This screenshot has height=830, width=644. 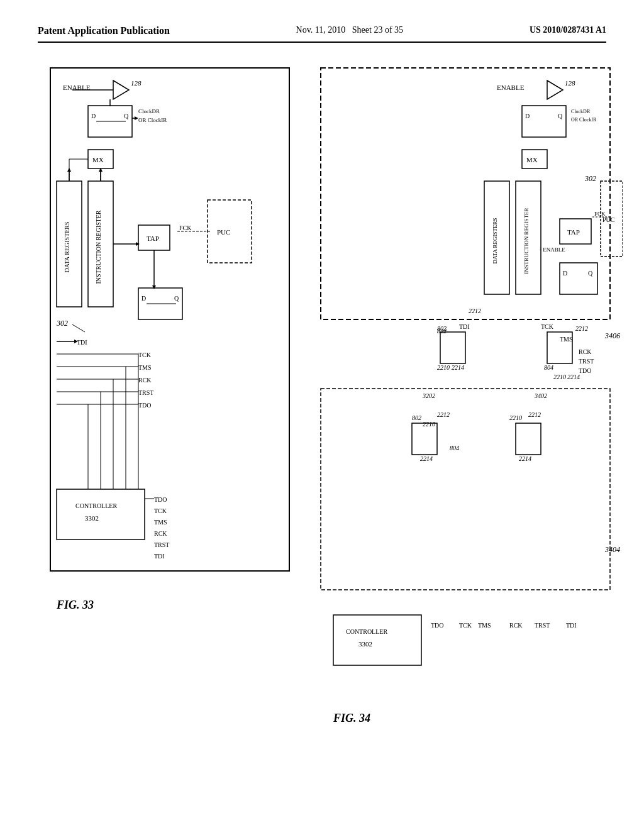 What do you see at coordinates (511, 87) in the screenshot?
I see `svg-text: ENABLE` at bounding box center [511, 87].